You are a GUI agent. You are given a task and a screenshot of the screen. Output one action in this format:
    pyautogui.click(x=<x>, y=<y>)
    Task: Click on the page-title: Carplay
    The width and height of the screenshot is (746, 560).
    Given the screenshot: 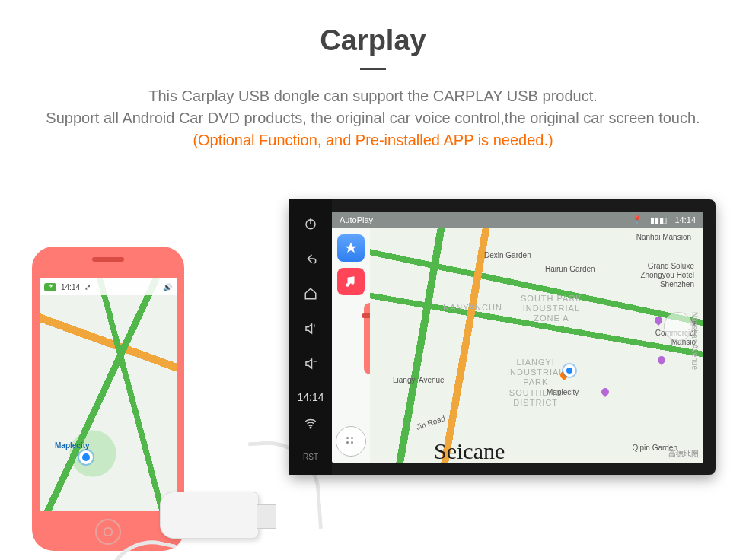 What is the action you would take?
    pyautogui.click(x=373, y=41)
    